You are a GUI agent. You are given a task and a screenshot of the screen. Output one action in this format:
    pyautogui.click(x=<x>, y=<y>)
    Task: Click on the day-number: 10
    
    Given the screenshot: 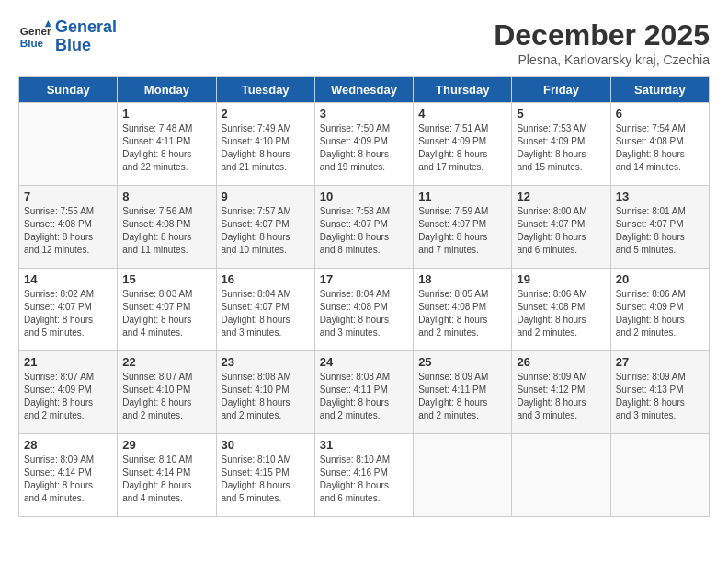 What is the action you would take?
    pyautogui.click(x=364, y=197)
    